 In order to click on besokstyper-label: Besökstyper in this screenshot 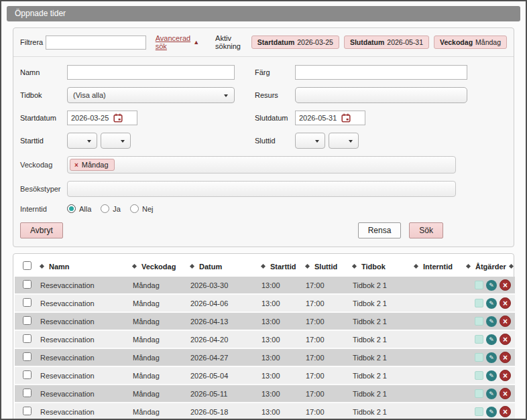, I will do `click(44, 189)`.